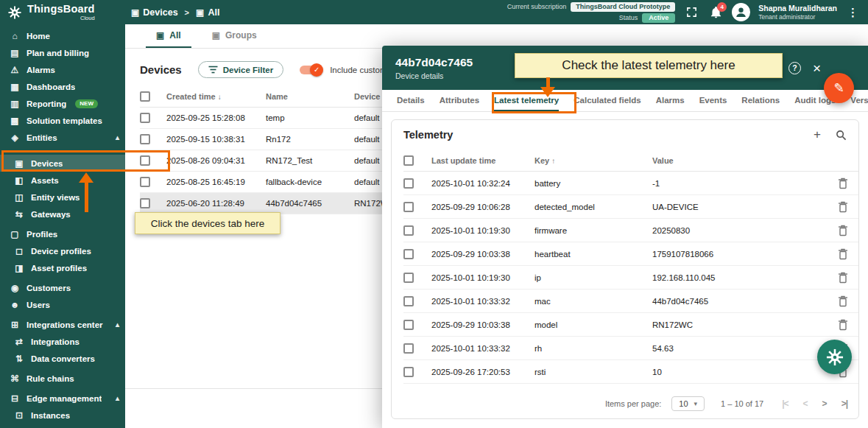 This screenshot has height=428, width=868. Describe the element at coordinates (155, 13) in the screenshot. I see `breadcrumb-item-devices: ▣ Devices` at that location.